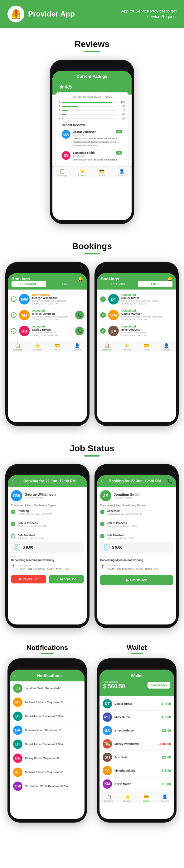  I want to click on tab-past: PAST, so click(66, 284).